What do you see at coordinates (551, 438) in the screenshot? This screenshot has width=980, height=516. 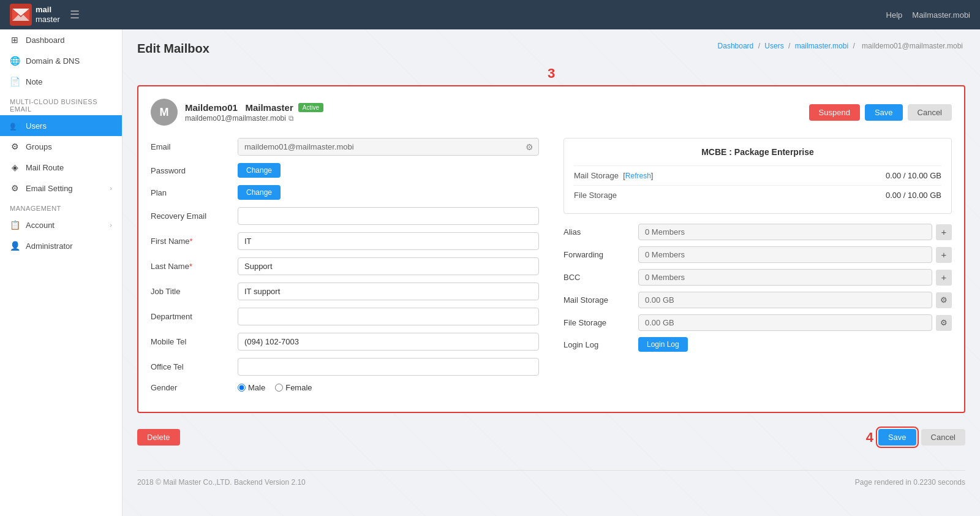 I see `bottom-bar: Delete 4 Save Cancel` at bounding box center [551, 438].